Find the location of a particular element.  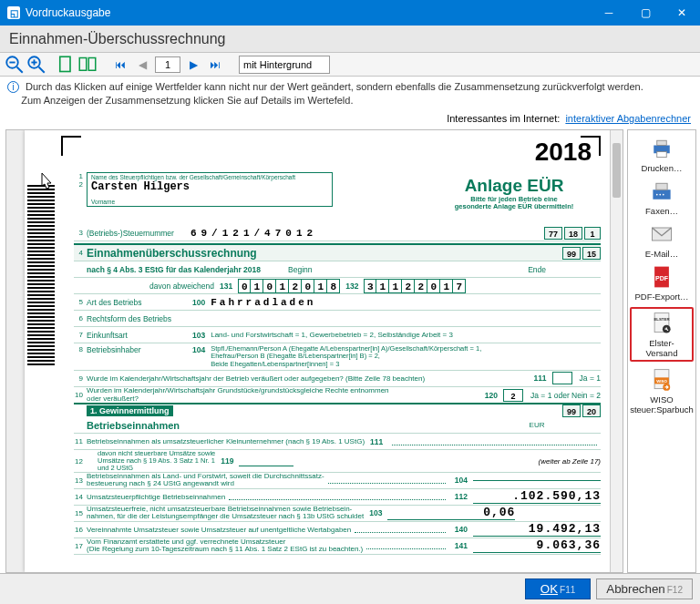

interest-row: Interessantes im Internet: interaktiver … is located at coordinates (350, 119).